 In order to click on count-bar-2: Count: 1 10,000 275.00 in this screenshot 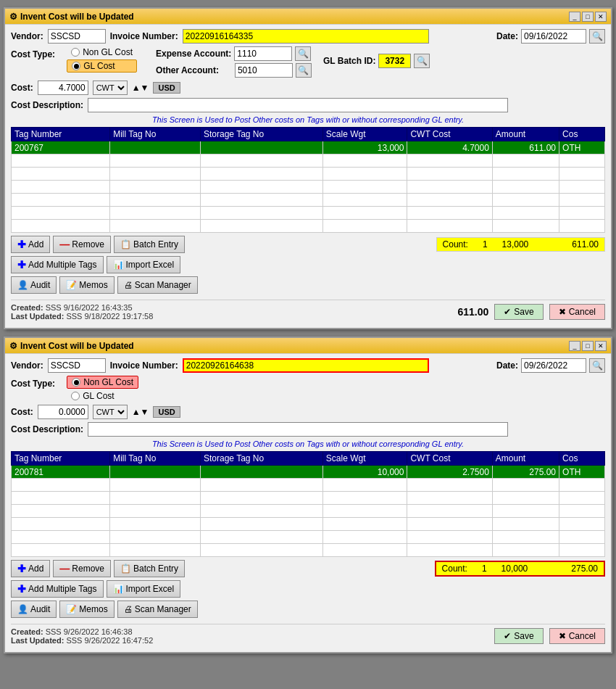, I will do `click(520, 569)`.